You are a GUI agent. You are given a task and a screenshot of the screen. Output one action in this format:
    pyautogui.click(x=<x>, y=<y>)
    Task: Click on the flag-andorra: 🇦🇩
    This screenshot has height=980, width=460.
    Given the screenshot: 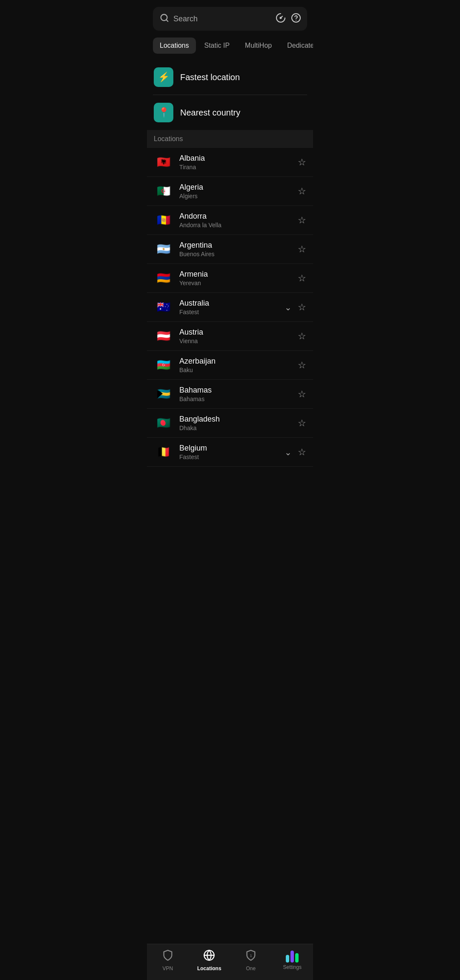 What is the action you would take?
    pyautogui.click(x=164, y=220)
    